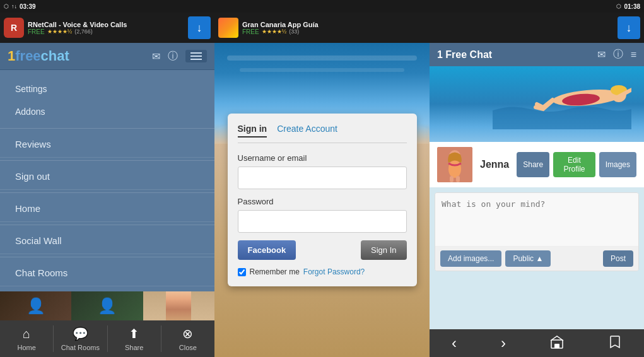 This screenshot has width=644, height=357. I want to click on edit-profile-button: Edit Profile, so click(574, 165).